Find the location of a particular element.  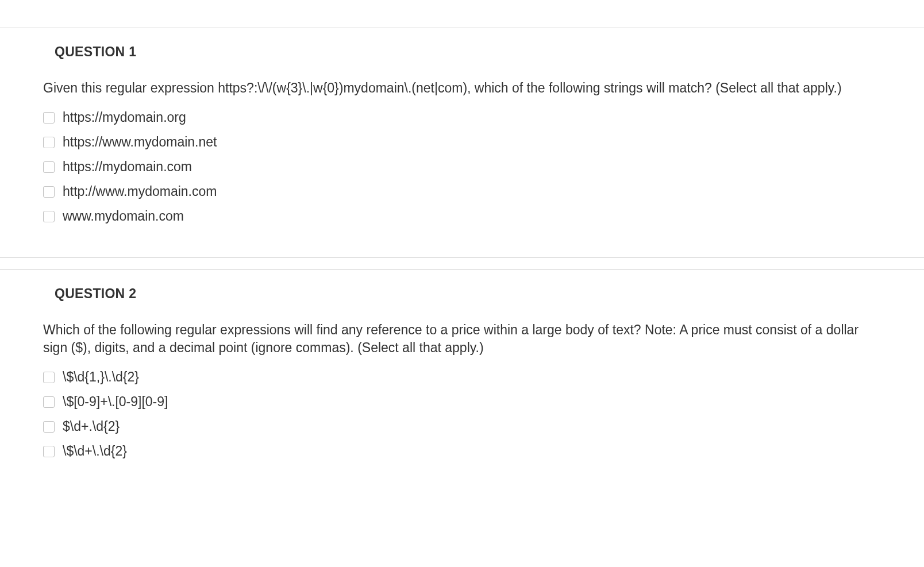

option-row: $\d+.\d{2} is located at coordinates (462, 426).